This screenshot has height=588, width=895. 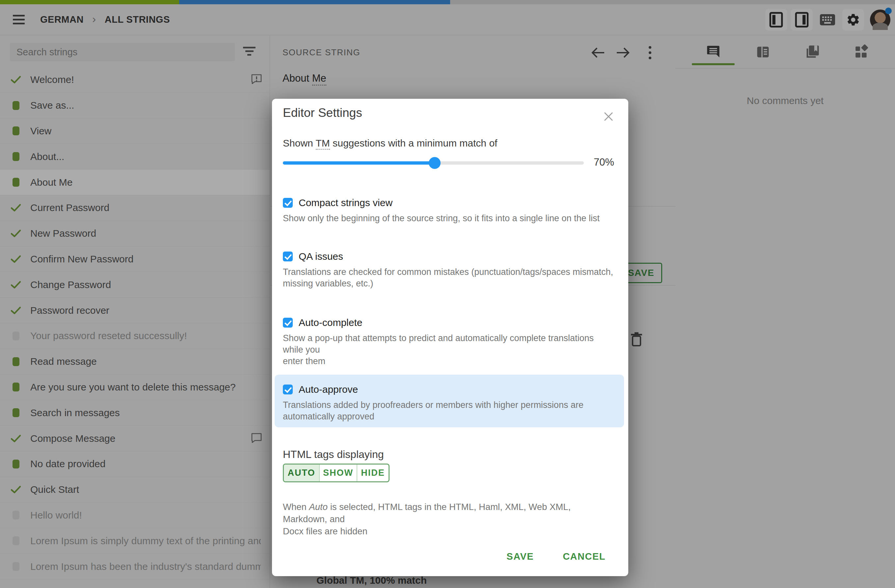 What do you see at coordinates (328, 389) in the screenshot?
I see `option-label: Auto-approve` at bounding box center [328, 389].